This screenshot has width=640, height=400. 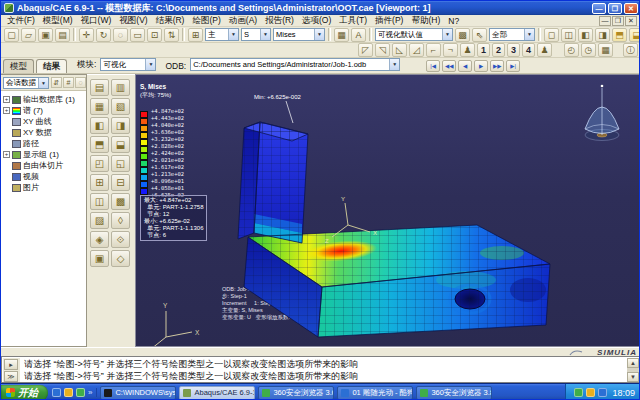 I want to click on menu-item-2: 视口(W), so click(x=96, y=21).